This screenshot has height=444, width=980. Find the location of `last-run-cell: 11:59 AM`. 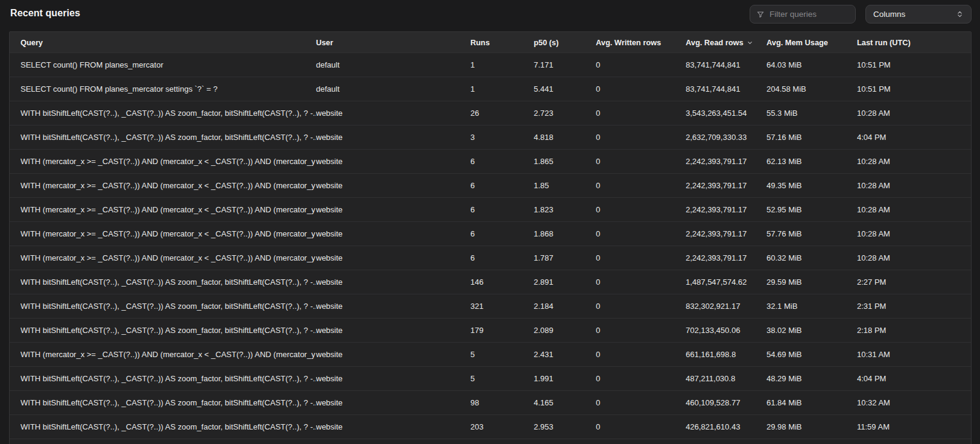

last-run-cell: 11:59 AM is located at coordinates (914, 427).